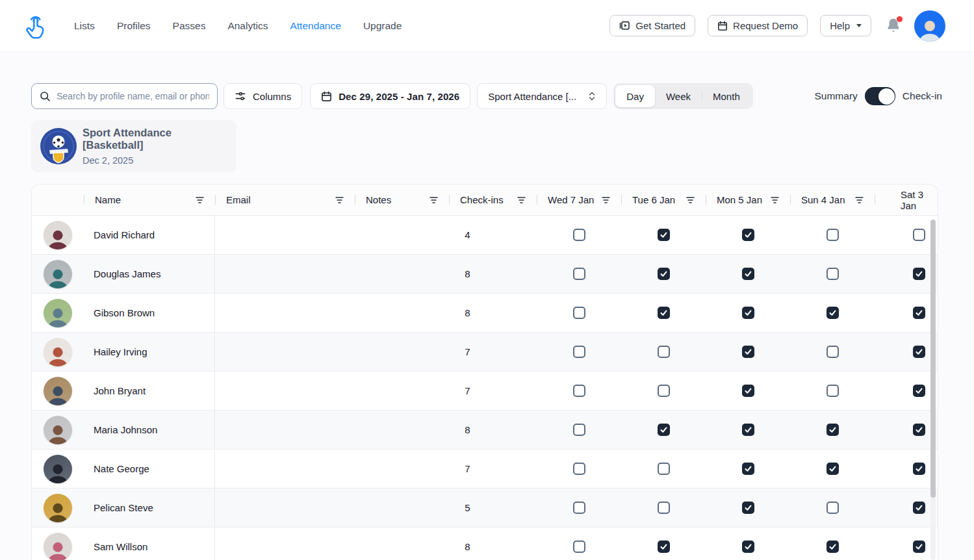 The height and width of the screenshot is (560, 974). I want to click on nav-item-attendance: Attendance, so click(315, 26).